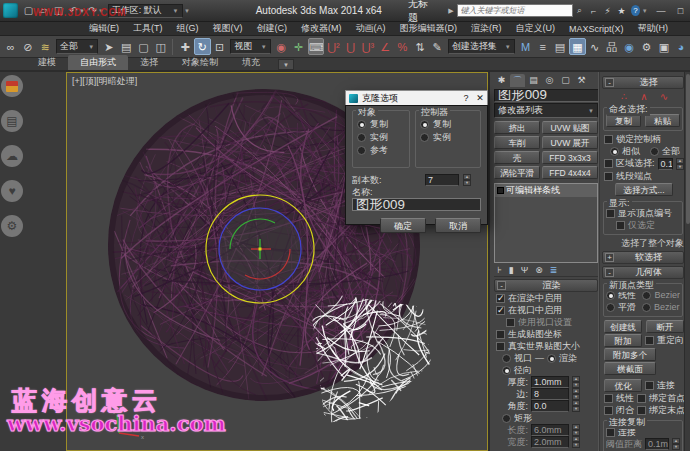  Describe the element at coordinates (77, 46) in the screenshot. I see `selection-filter-dropdown: 全部▼` at that location.